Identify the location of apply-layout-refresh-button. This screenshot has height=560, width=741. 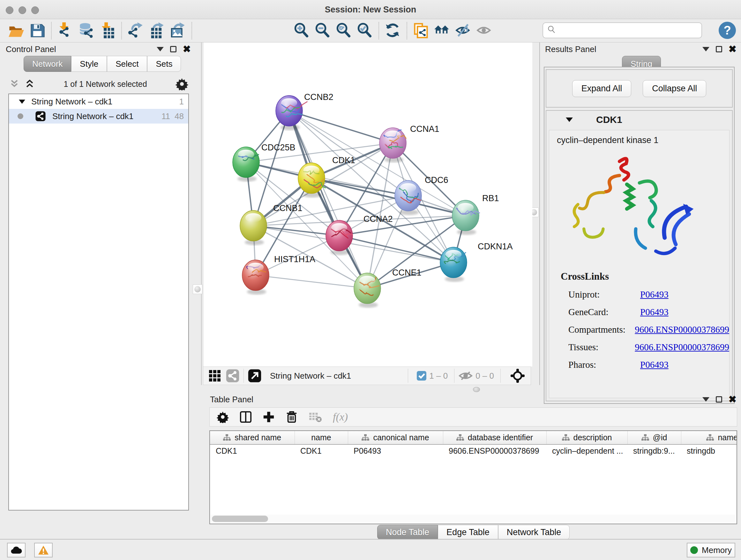
(393, 31).